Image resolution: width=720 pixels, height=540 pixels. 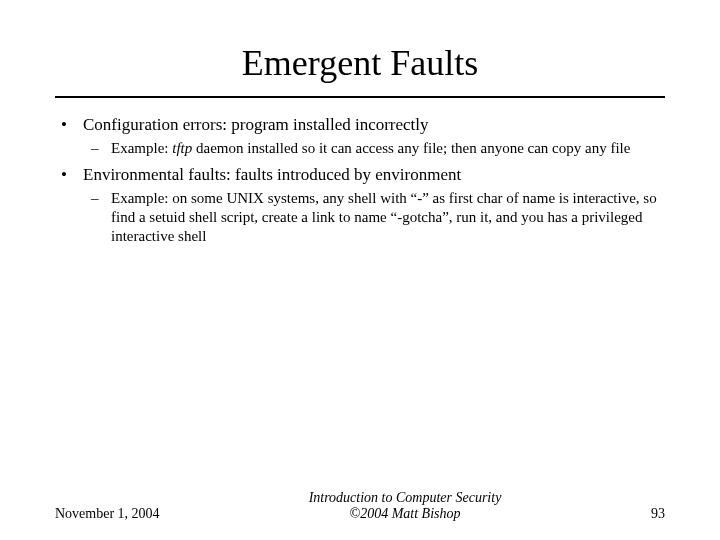 I want to click on sub-bullet-italic: tftp, so click(x=182, y=148).